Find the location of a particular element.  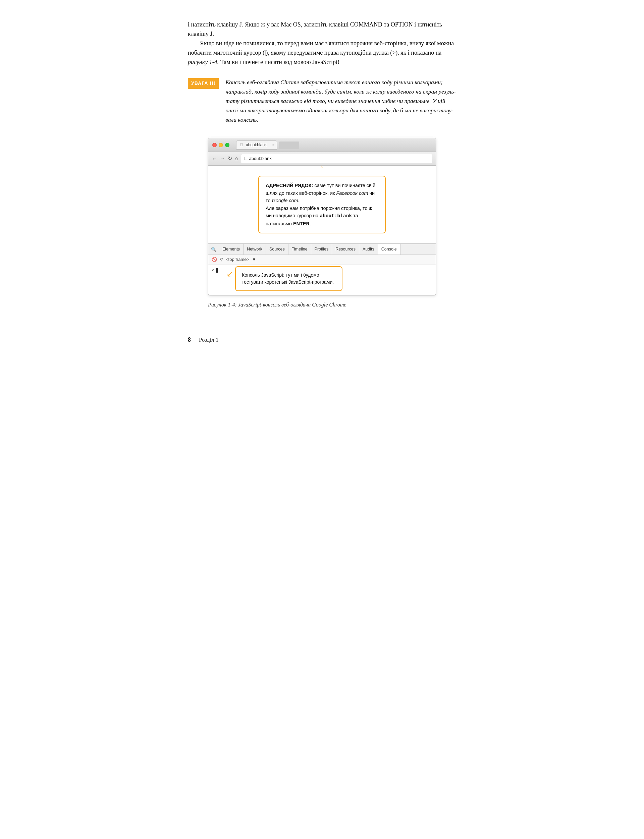

callout-code: about:blank is located at coordinates (336, 216).